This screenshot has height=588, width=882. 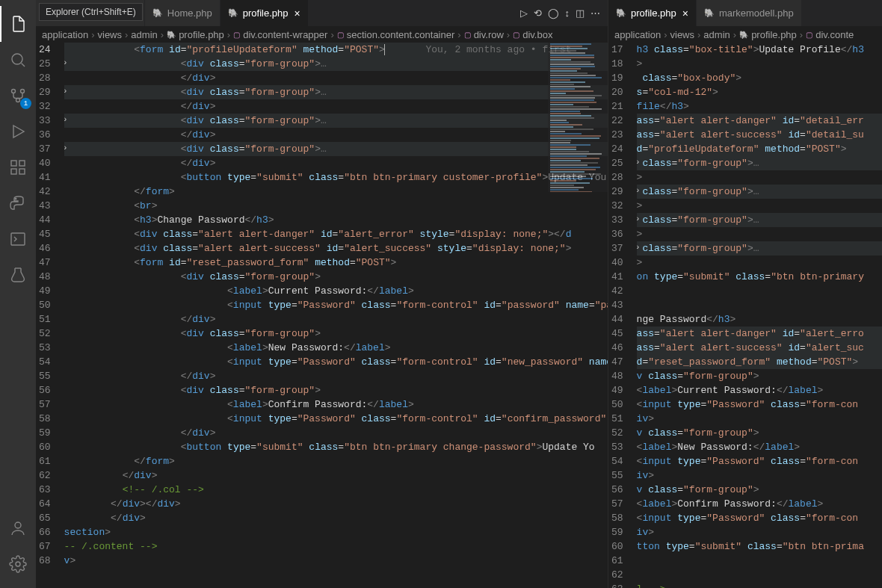 What do you see at coordinates (538, 13) in the screenshot?
I see `debug-restart-icon: ⟲` at bounding box center [538, 13].